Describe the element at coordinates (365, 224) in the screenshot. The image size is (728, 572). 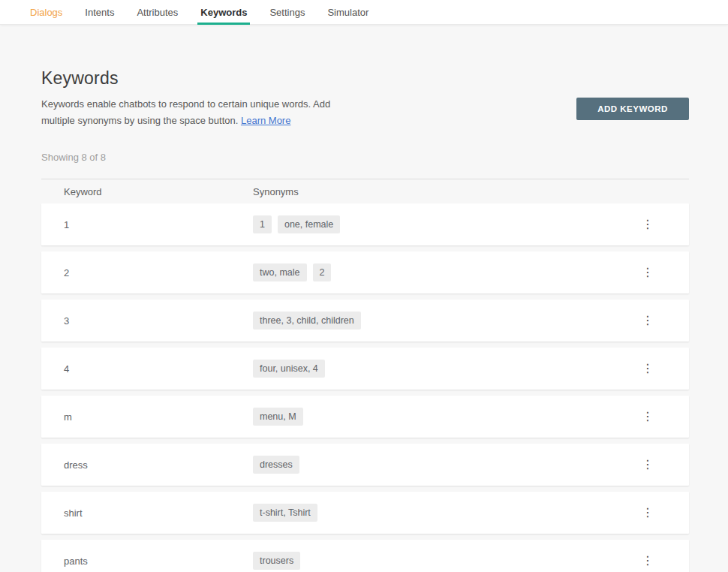
I see `table-row: 1 1 one, female ⋮` at that location.